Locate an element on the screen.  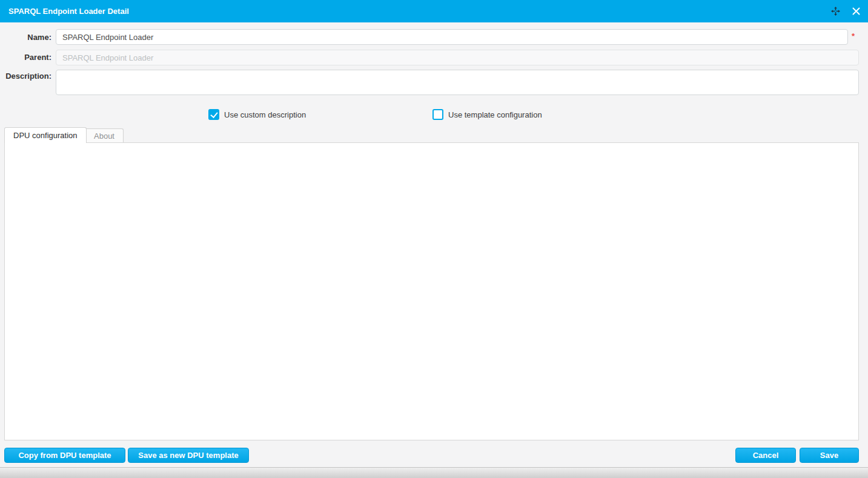
description-label: Description: is located at coordinates (25, 76).